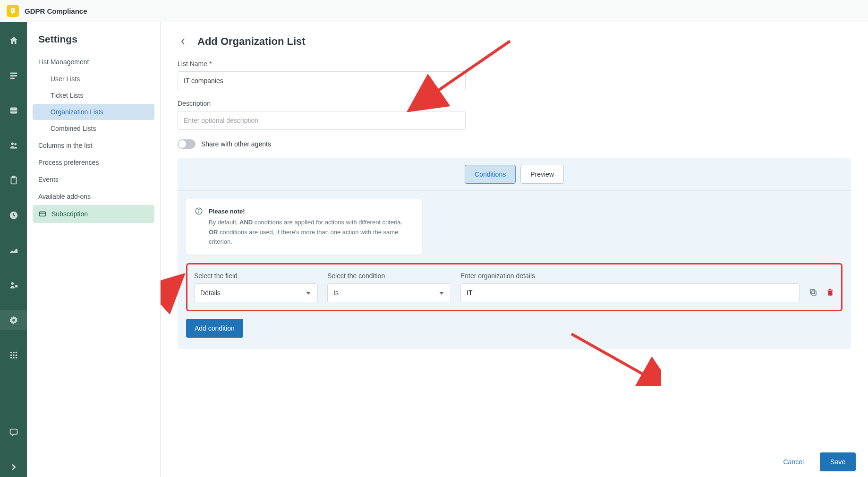 The image size is (868, 477). Describe the element at coordinates (251, 42) in the screenshot. I see `page-title: Add Organization List` at that location.